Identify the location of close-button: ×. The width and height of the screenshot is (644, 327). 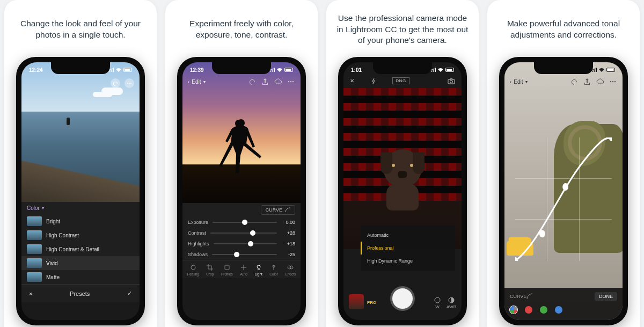
(31, 294).